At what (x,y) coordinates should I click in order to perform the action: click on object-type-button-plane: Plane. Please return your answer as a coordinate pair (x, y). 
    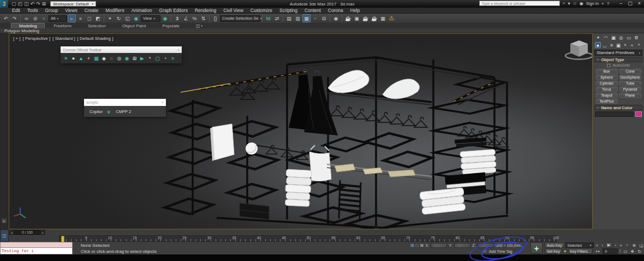
    Looking at the image, I should click on (630, 95).